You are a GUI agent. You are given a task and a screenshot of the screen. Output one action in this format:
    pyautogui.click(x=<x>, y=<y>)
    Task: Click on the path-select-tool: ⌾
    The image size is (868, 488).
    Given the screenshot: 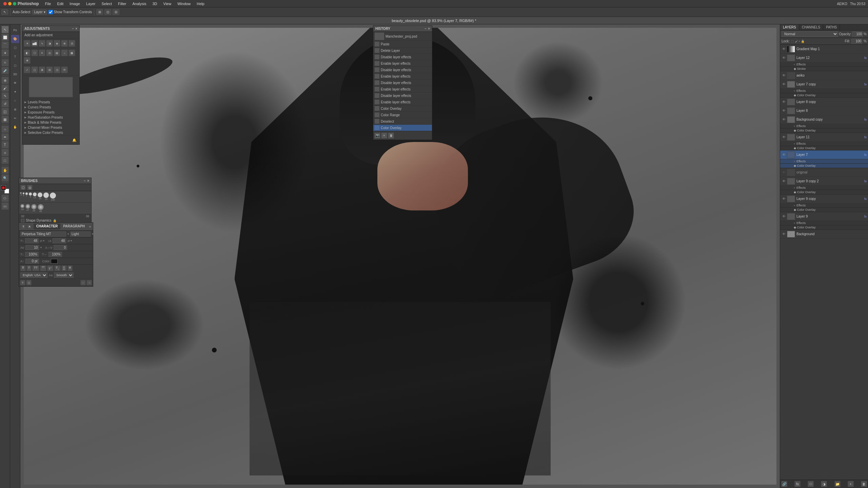 What is the action you would take?
    pyautogui.click(x=5, y=152)
    